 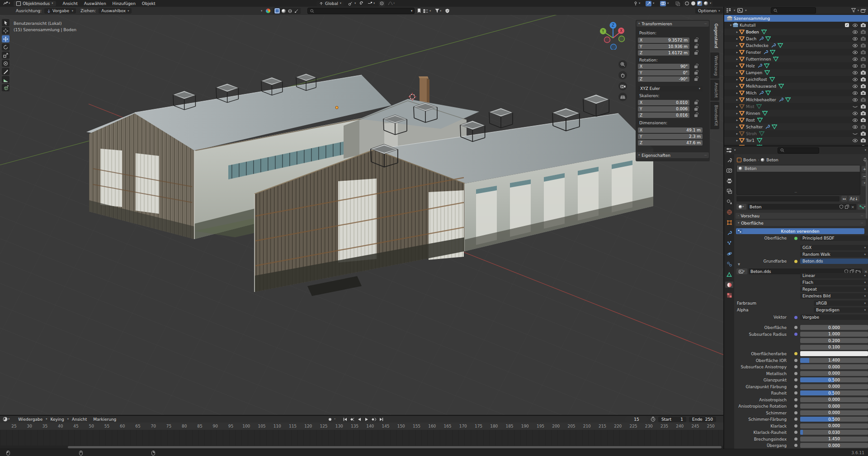 I want to click on asset-list-chevron-icon: ▾, so click(x=430, y=11).